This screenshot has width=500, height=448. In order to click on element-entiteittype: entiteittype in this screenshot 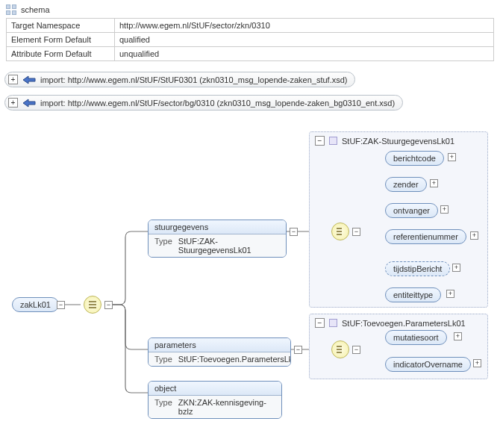, I will do `click(413, 295)`.